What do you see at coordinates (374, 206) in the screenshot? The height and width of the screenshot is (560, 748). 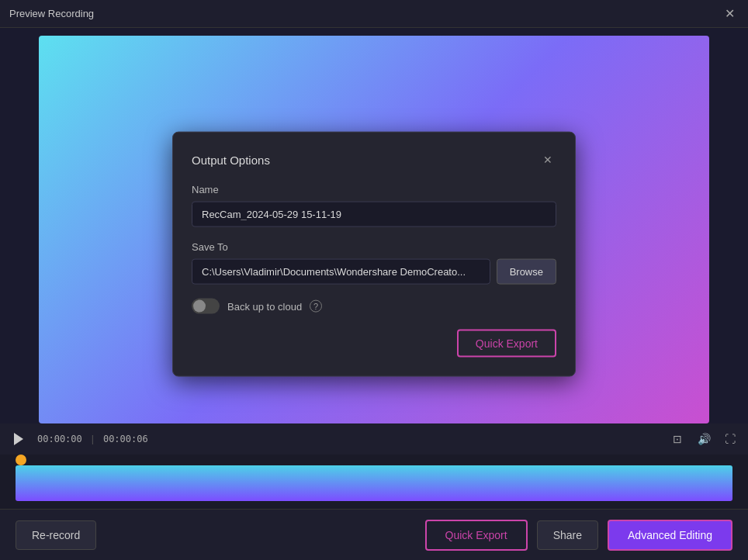 I see `name-field-group: Name` at bounding box center [374, 206].